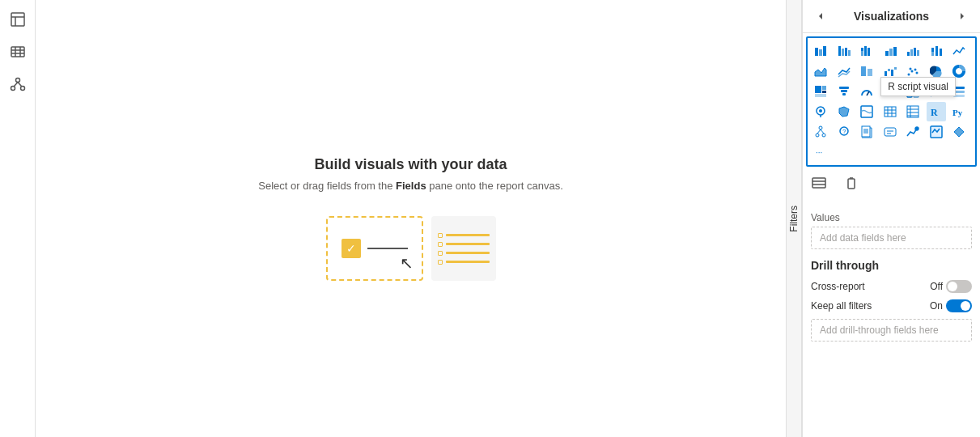 This screenshot has width=980, height=437. What do you see at coordinates (892, 218) in the screenshot?
I see `values-label: Values` at bounding box center [892, 218].